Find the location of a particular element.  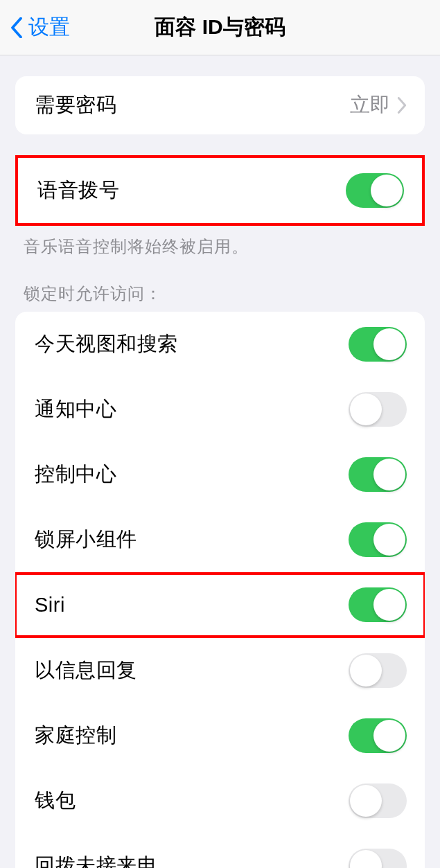

allow-access-row: 家庭控制 is located at coordinates (220, 736).